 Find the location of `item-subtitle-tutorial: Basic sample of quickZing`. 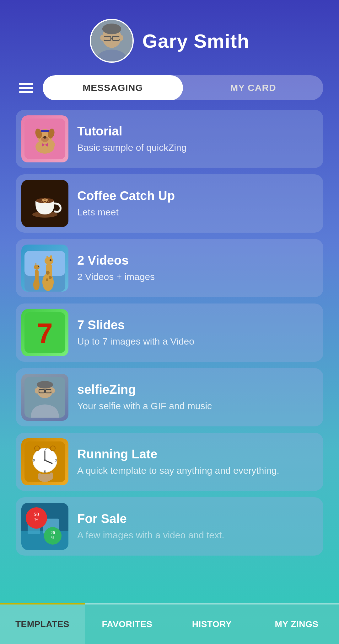

item-subtitle-tutorial: Basic sample of quickZing is located at coordinates (132, 147).